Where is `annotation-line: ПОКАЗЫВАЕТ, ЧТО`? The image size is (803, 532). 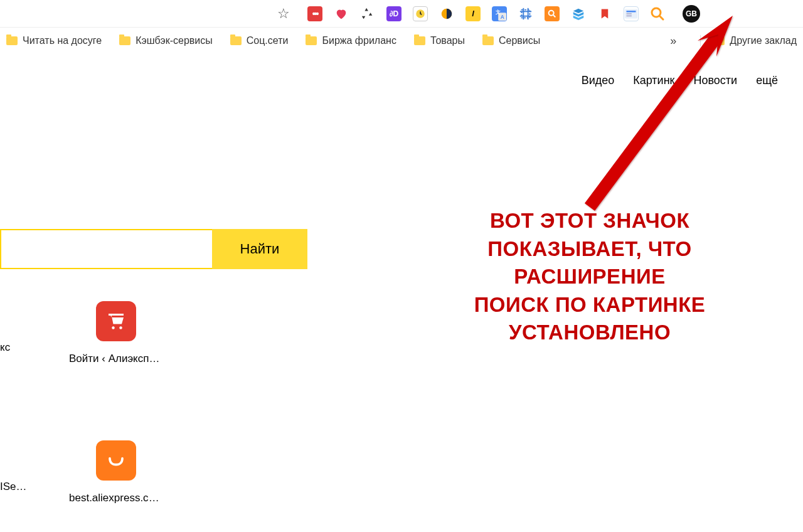 annotation-line: ПОКАЗЫВАЕТ, ЧТО is located at coordinates (590, 250).